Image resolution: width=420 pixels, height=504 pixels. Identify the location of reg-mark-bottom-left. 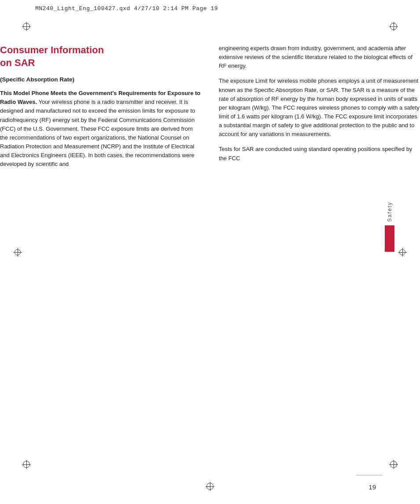
(26, 464).